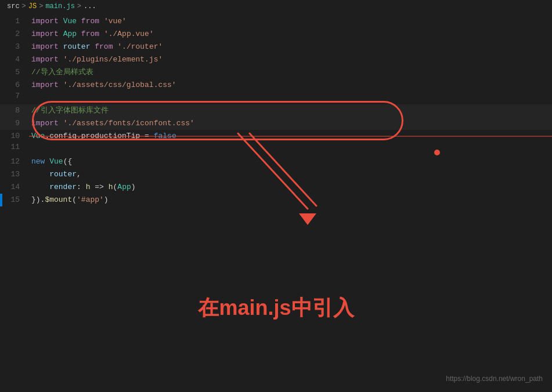 This screenshot has width=552, height=392. I want to click on code-line-10: 10 Vue.config.productionTip = false, so click(276, 136).